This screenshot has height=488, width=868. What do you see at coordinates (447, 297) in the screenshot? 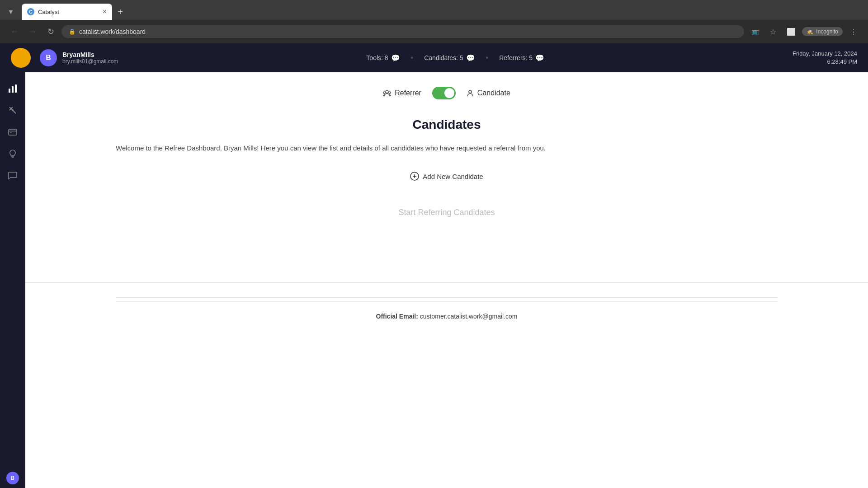
I see `footer-divider-top` at bounding box center [447, 297].